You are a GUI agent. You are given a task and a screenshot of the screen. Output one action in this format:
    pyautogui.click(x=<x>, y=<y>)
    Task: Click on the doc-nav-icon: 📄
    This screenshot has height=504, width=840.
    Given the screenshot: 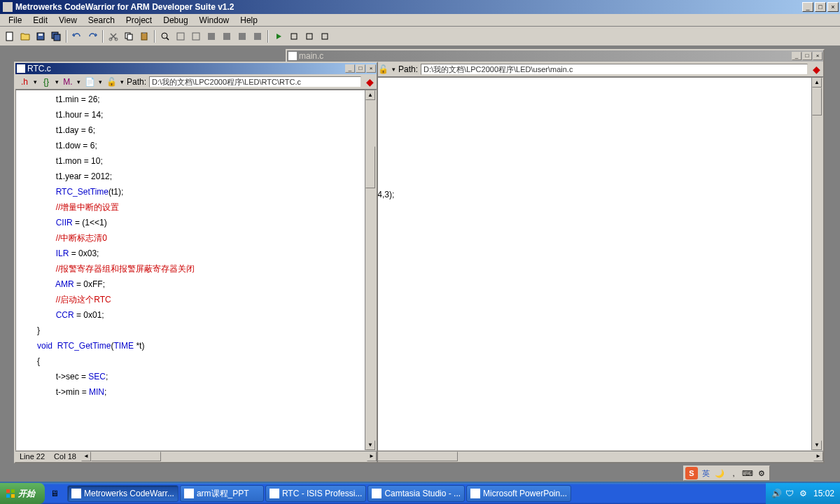 What is the action you would take?
    pyautogui.click(x=90, y=82)
    